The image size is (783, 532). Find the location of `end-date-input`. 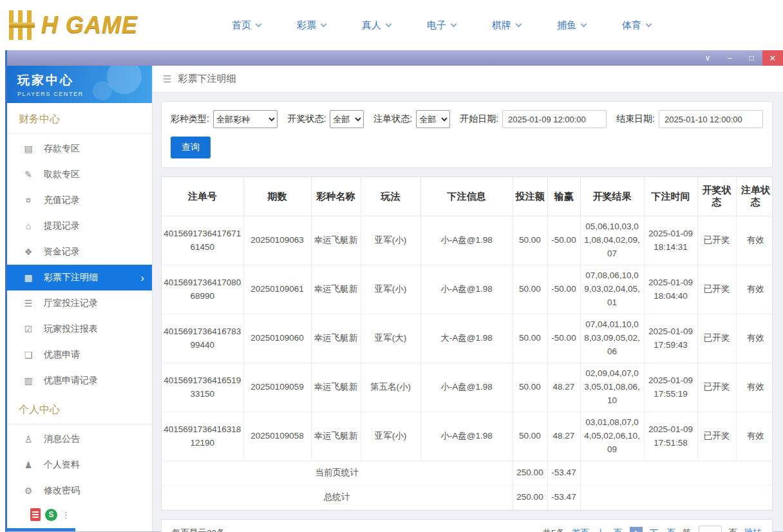

end-date-input is located at coordinates (711, 119).